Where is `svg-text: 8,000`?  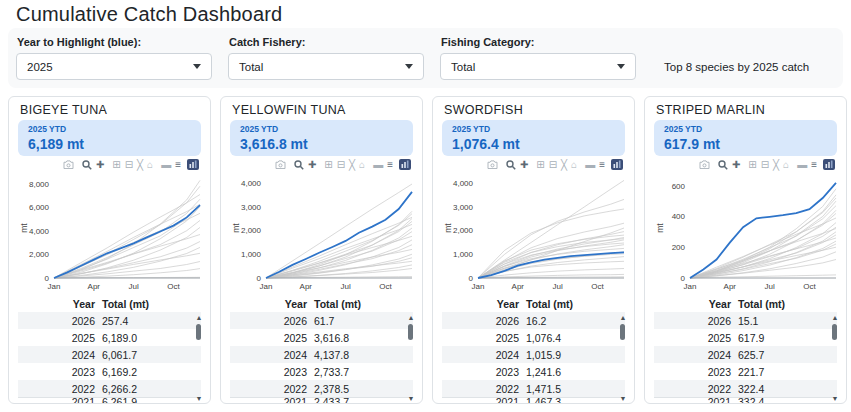 svg-text: 8,000 is located at coordinates (40, 184).